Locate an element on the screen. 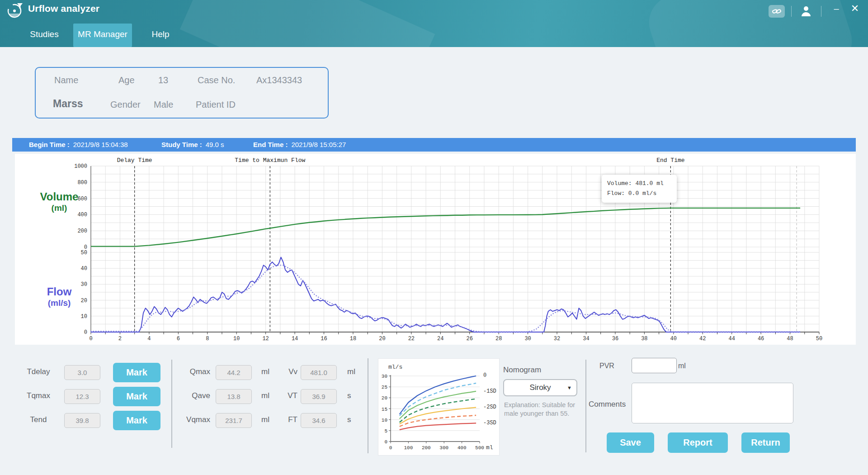 This screenshot has height=475, width=868. end-time-value: 2021/9/8 15:05:27 is located at coordinates (318, 145).